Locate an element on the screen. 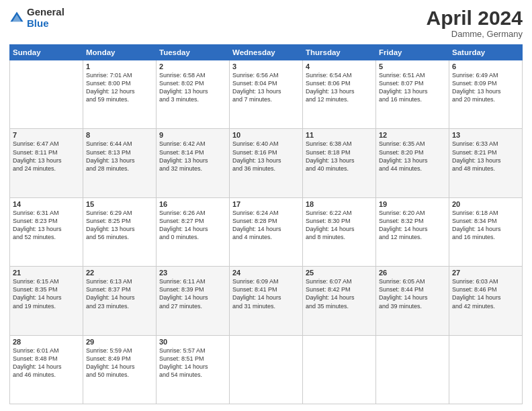 The image size is (532, 411). day-number: 21 is located at coordinates (46, 273).